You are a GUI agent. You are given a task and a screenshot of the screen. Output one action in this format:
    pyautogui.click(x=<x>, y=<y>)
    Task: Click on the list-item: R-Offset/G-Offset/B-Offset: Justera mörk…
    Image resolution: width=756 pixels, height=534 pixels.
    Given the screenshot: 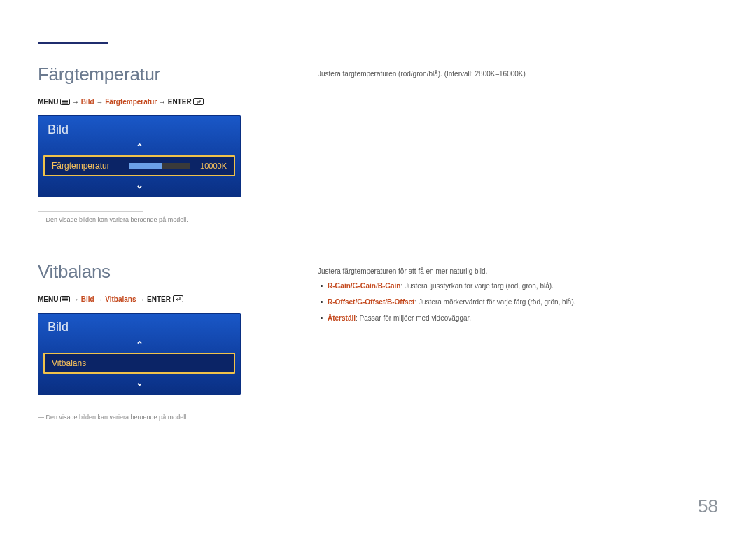 What is the action you would take?
    pyautogui.click(x=518, y=302)
    